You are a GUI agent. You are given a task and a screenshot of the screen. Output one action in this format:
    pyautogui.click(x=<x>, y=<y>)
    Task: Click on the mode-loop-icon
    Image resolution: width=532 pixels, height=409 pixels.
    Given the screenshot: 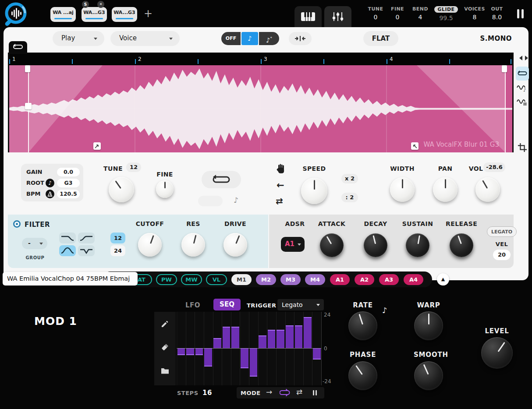 What is the action you would take?
    pyautogui.click(x=285, y=392)
    